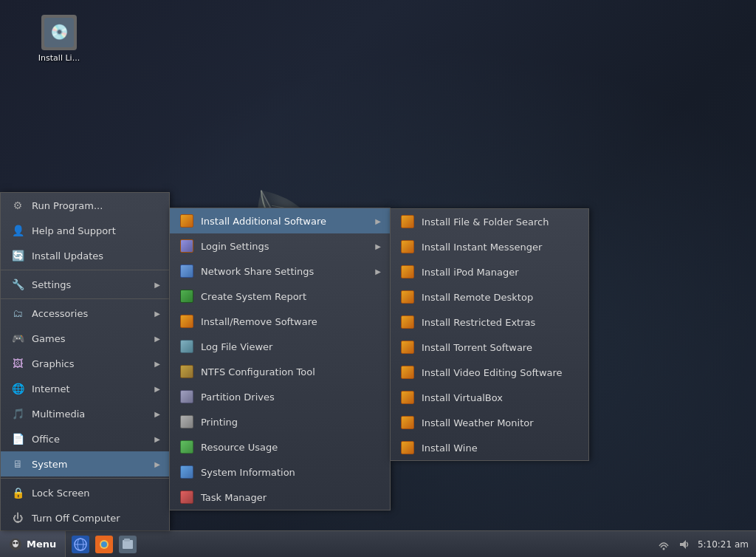 The width and height of the screenshot is (756, 557). What do you see at coordinates (96, 230) in the screenshot?
I see `menu-item-help-label: Help and Support` at bounding box center [96, 230].